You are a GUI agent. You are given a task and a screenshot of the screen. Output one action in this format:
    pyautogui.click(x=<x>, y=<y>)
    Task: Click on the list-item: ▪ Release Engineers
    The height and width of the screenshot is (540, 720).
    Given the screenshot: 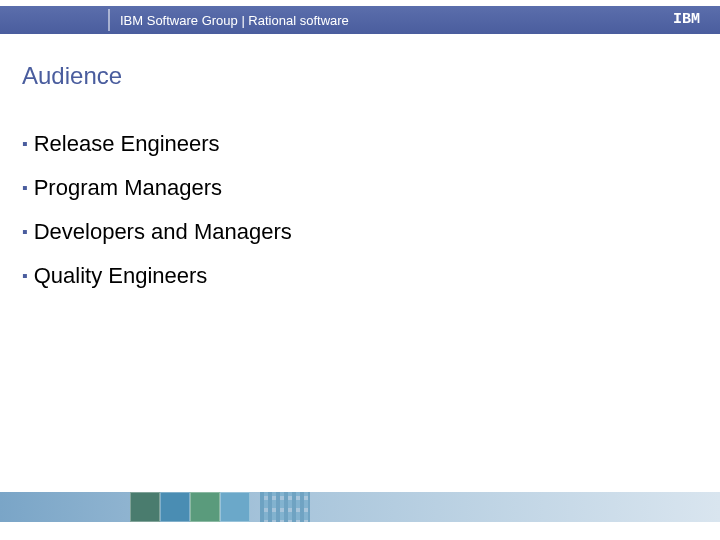 What is the action you would take?
    pyautogui.click(x=157, y=144)
    